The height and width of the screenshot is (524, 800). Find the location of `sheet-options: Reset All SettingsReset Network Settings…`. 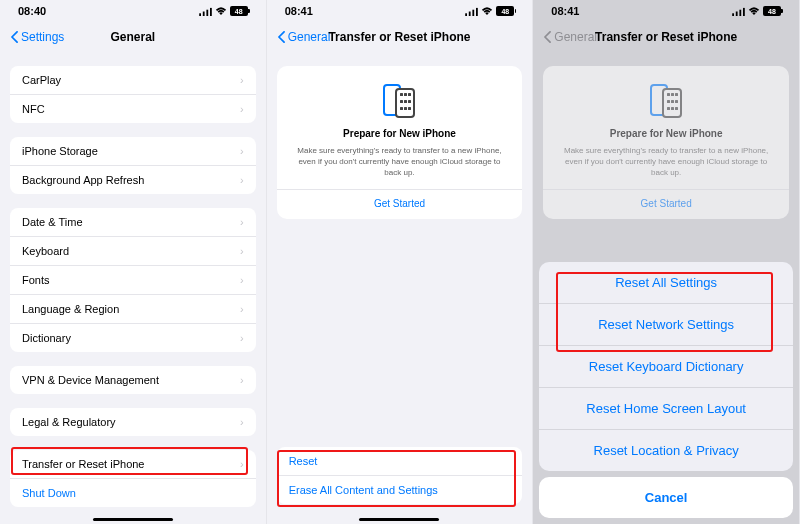

sheet-options: Reset All SettingsReset Network Settings… is located at coordinates (666, 366).